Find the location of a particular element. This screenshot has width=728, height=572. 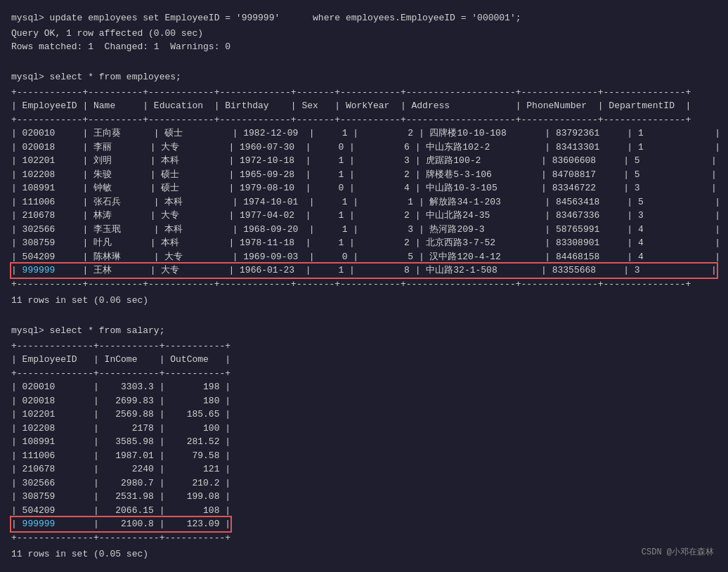

select-salary-cmd: mysql> select * from salary; is located at coordinates (364, 331).